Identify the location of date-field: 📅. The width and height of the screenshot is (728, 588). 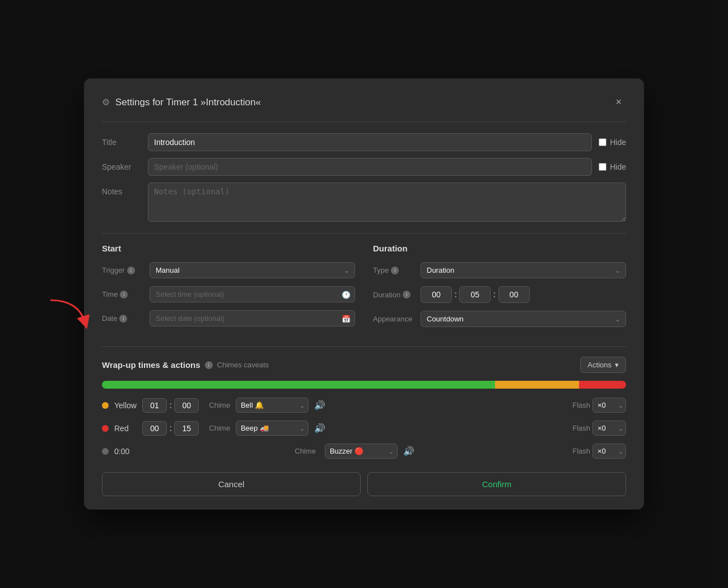
(252, 318).